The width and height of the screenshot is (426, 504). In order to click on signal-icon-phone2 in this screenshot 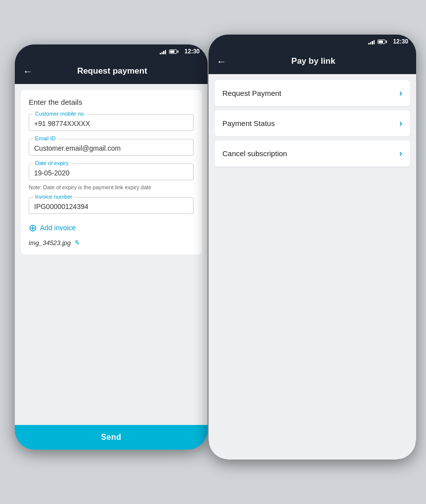, I will do `click(372, 42)`.